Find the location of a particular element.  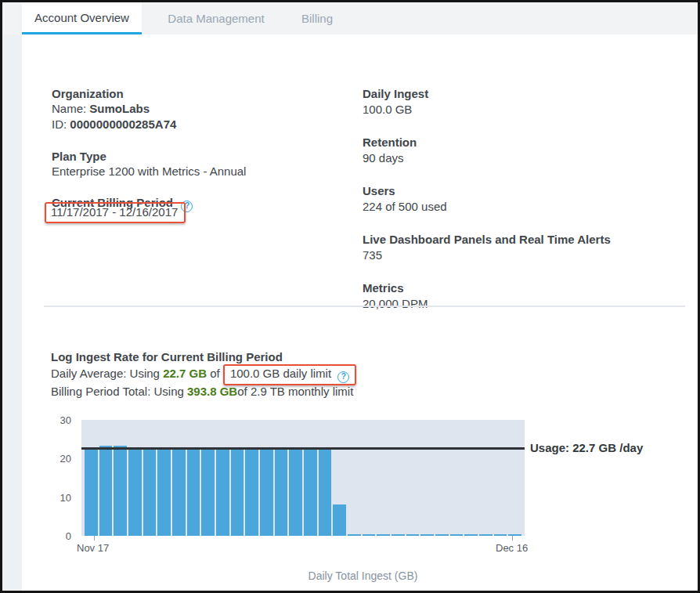

stat-value: 90 days is located at coordinates (519, 158).